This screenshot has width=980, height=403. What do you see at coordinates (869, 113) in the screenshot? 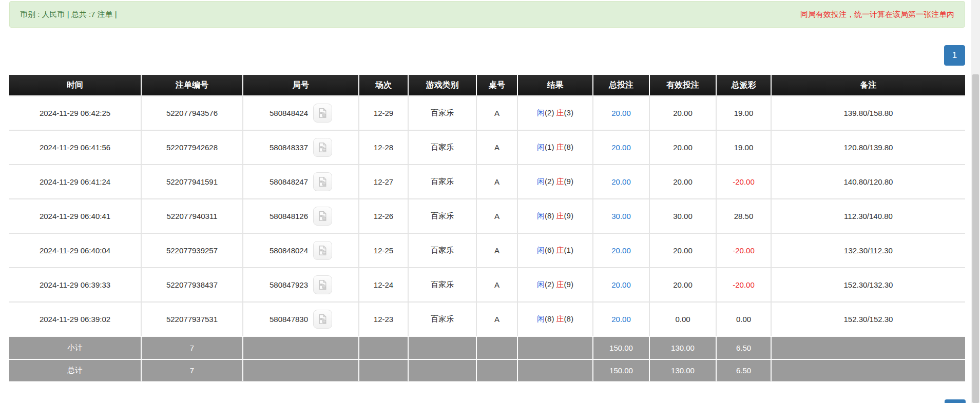
I see `cell-remark: 139.80/158.80` at bounding box center [869, 113].